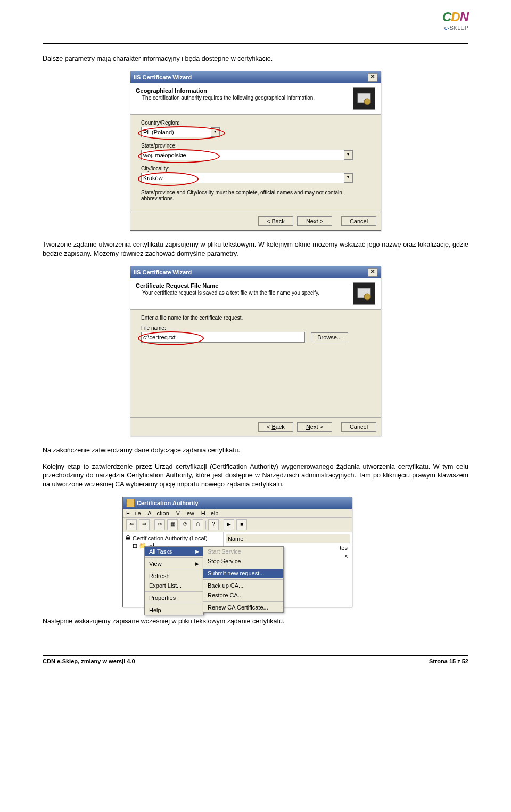  I want to click on back-icon: ⇐, so click(131, 525).